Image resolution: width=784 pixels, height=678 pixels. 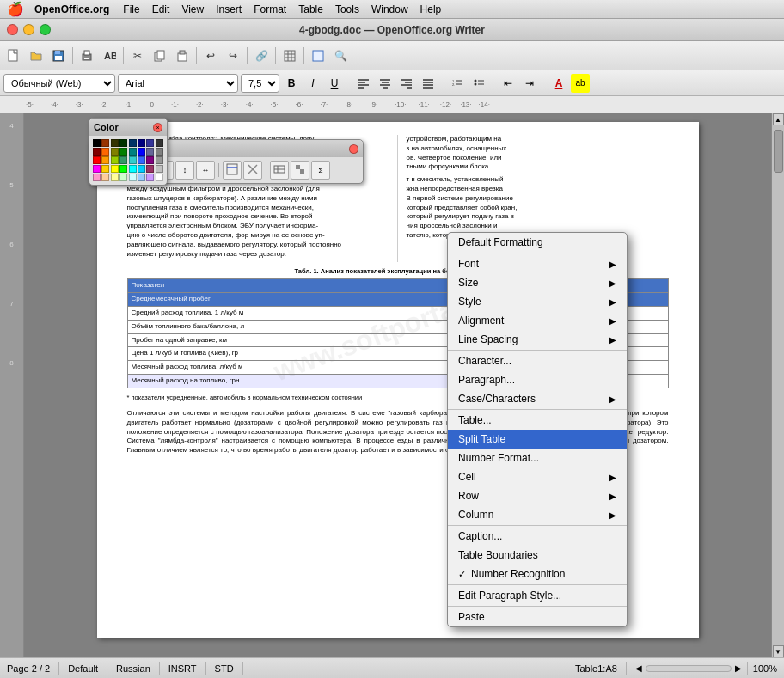 What do you see at coordinates (334, 83) in the screenshot?
I see `underline-button: U` at bounding box center [334, 83].